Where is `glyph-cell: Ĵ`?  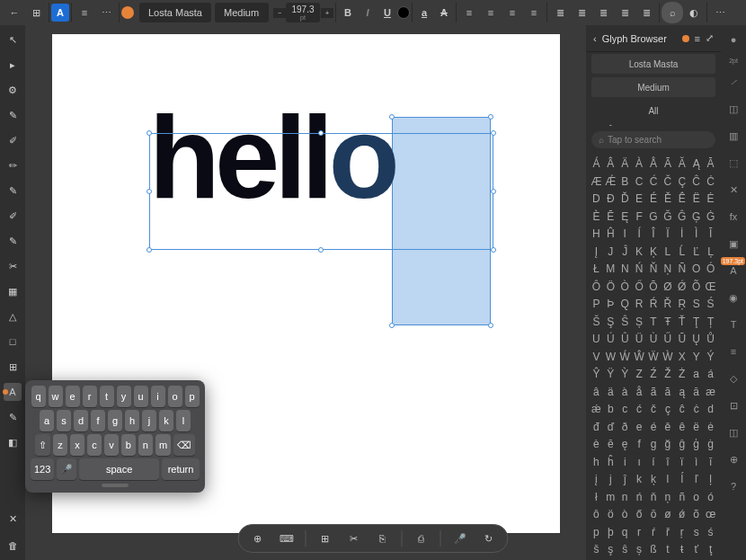 glyph-cell: Ĵ is located at coordinates (626, 252).